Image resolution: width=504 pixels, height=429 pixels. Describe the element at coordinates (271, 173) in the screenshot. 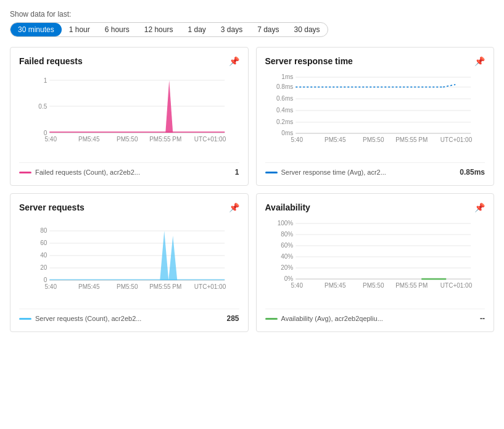

I see `legend-line-server-response-time` at that location.